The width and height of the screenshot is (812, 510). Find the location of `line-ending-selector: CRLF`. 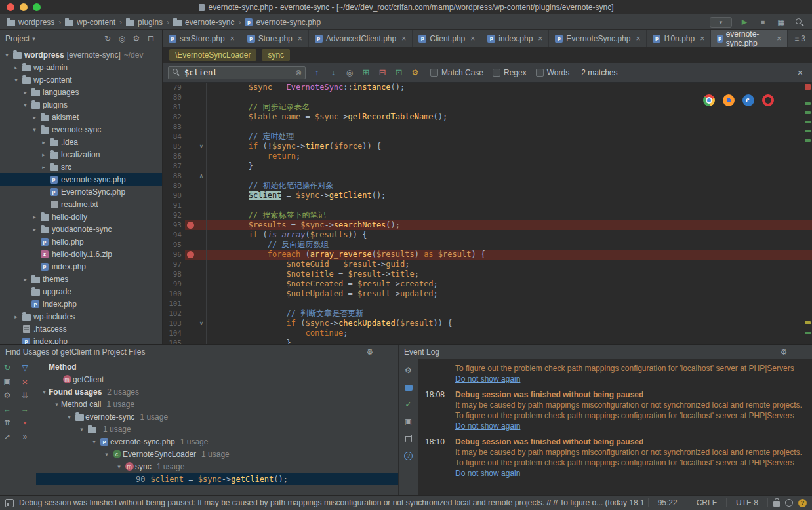

line-ending-selector: CRLF is located at coordinates (707, 503).